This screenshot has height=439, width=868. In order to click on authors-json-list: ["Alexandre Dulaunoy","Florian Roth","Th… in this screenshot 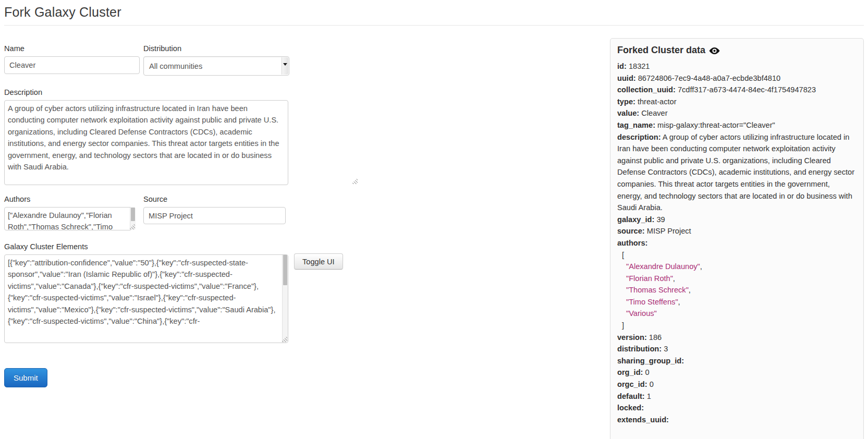, I will do `click(737, 290)`.